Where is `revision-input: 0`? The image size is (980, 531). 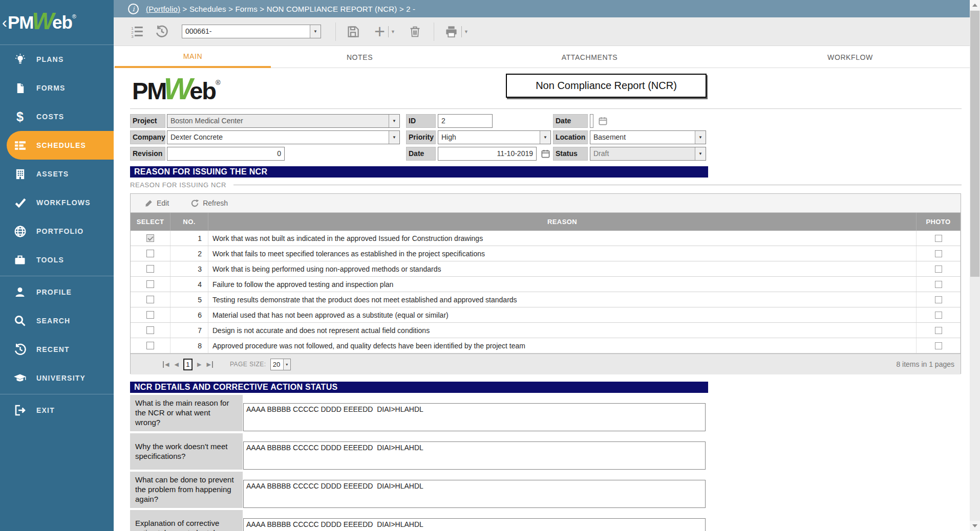
revision-input: 0 is located at coordinates (226, 153).